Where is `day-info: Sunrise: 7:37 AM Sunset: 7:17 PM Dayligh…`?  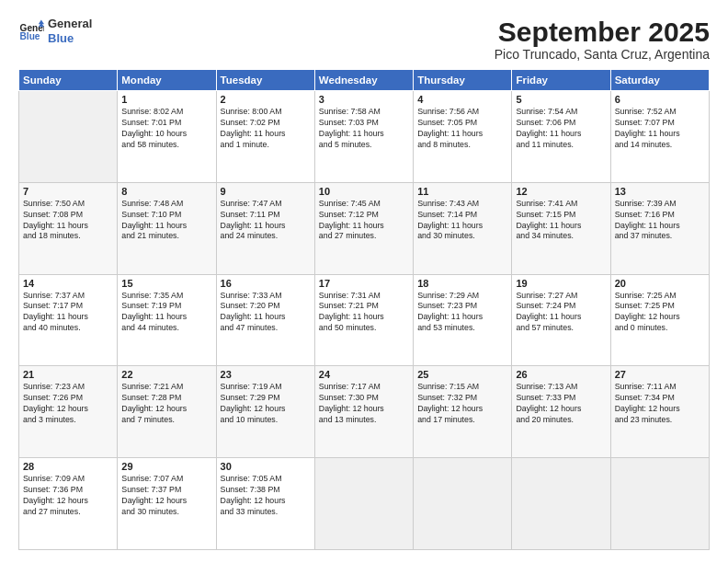 day-info: Sunrise: 7:37 AM Sunset: 7:17 PM Dayligh… is located at coordinates (68, 313).